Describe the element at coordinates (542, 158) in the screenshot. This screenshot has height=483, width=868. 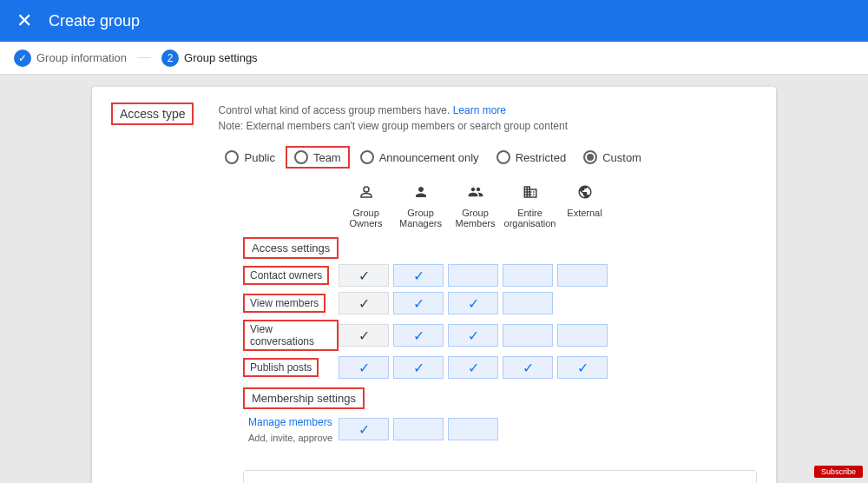
I see `radio-label: Restricted` at that location.